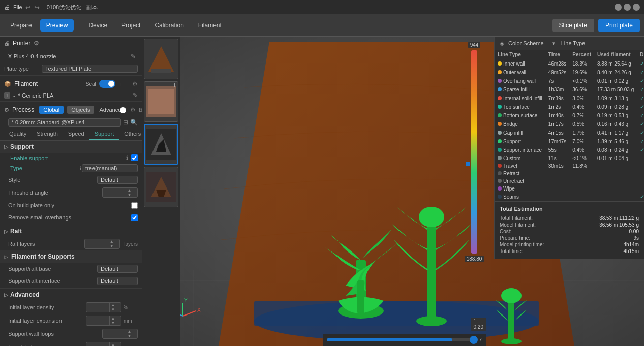 The width and height of the screenshot is (644, 346). I want to click on row-display-4: ✓, so click(640, 99).